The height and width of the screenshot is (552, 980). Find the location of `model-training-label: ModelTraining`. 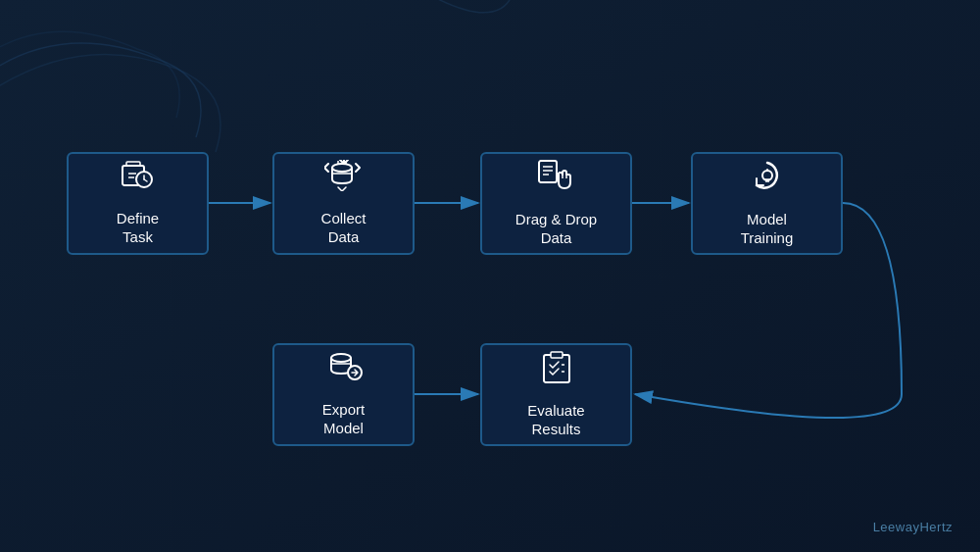

model-training-label: ModelTraining is located at coordinates (767, 229).